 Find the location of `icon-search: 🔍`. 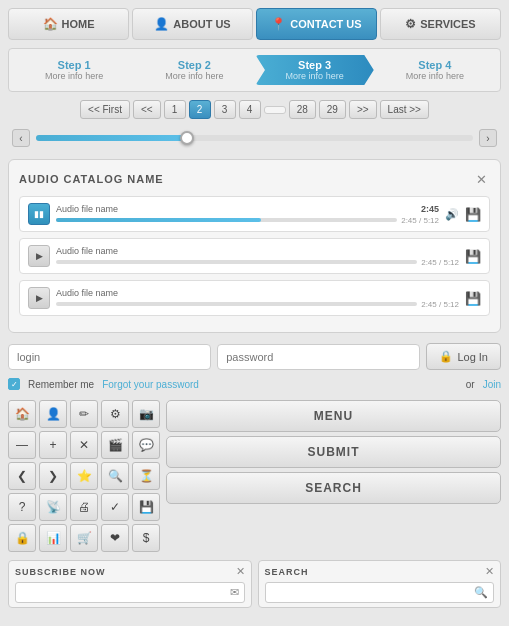

icon-search: 🔍 is located at coordinates (115, 476).